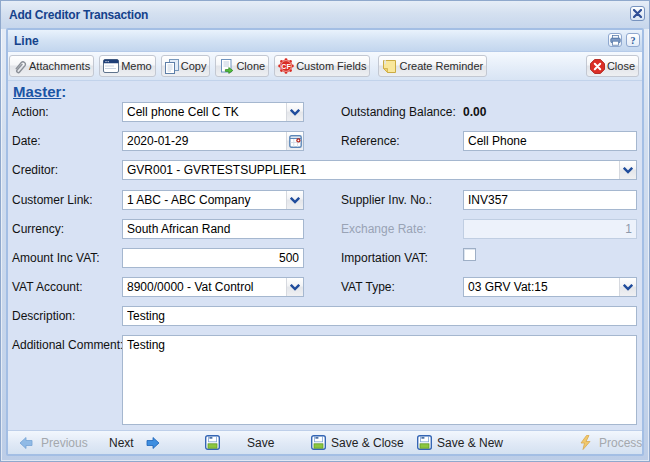 This screenshot has width=650, height=462. I want to click on memo-button-label: Memo, so click(136, 66).